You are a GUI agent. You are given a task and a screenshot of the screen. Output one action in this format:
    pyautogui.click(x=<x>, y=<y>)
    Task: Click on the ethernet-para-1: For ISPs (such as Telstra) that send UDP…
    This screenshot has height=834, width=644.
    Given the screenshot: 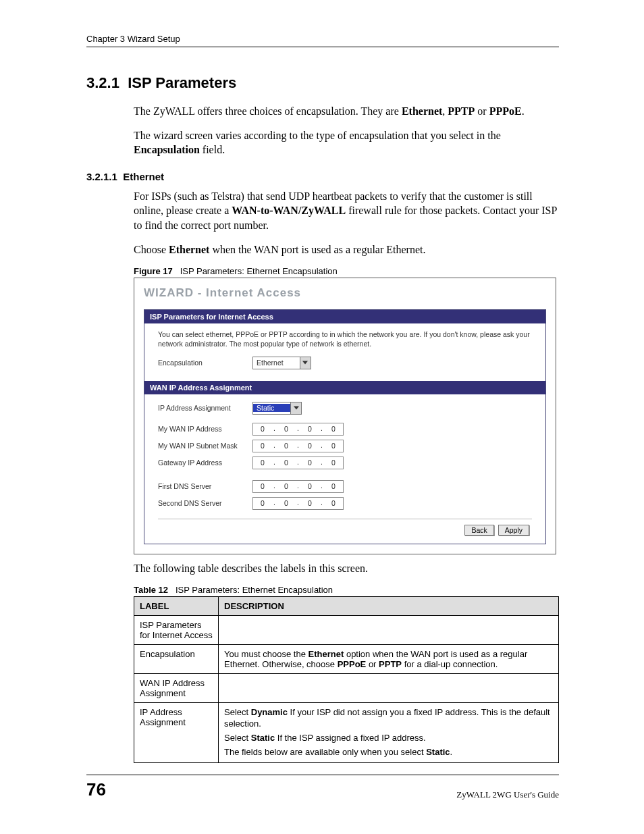 What is the action you would take?
    pyautogui.click(x=346, y=211)
    